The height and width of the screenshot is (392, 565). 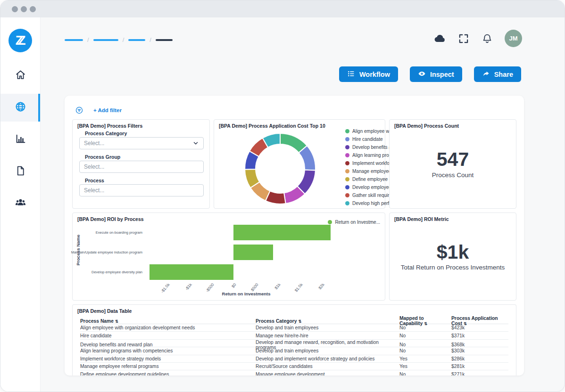 What do you see at coordinates (168, 345) in the screenshot?
I see `table-cell: Develop benefits and reward plan` at bounding box center [168, 345].